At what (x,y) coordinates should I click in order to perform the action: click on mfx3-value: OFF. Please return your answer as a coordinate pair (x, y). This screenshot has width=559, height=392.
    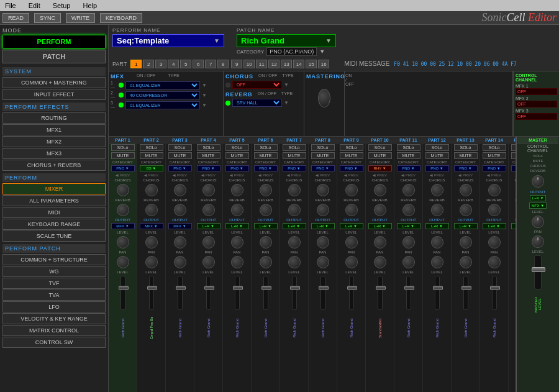
    Looking at the image, I should click on (537, 117).